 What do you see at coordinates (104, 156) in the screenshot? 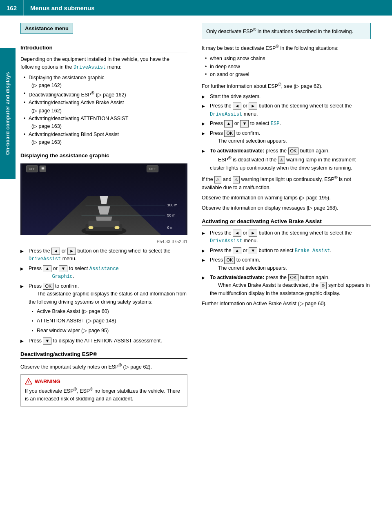
I see `display-section-heading: Displaying the assistance graphic` at bounding box center [104, 156].